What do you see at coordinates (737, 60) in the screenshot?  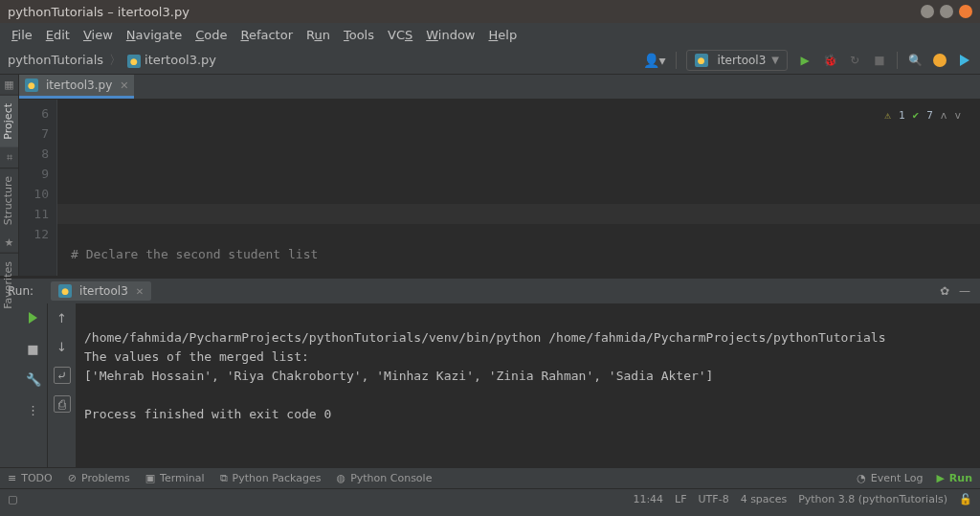 I see `run-config-dropdown: ● itertool3 ▼` at bounding box center [737, 60].